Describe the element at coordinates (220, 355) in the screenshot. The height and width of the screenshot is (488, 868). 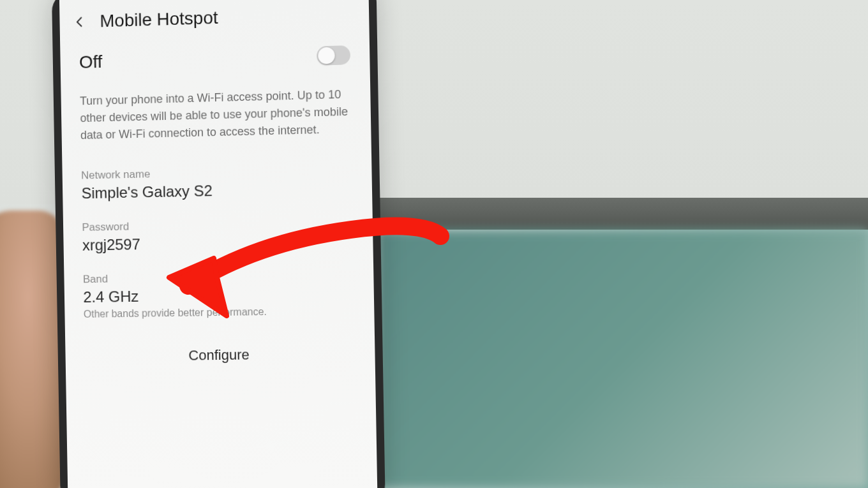
I see `configure-button: Configure` at that location.